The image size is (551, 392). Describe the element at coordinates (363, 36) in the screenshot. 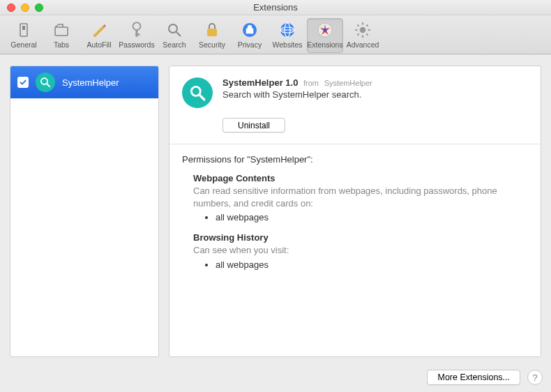

I see `tab-advanced: Advanced` at that location.